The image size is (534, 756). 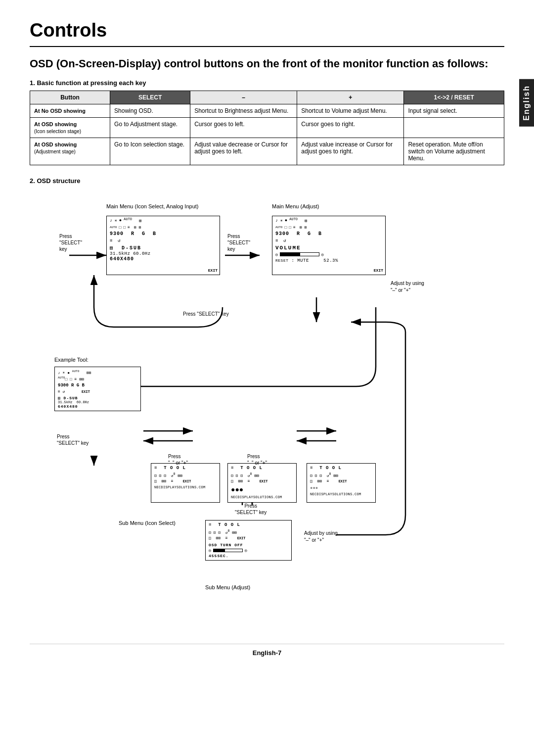 I want to click on press-select-middle: Press "SELECT" key, so click(x=206, y=314).